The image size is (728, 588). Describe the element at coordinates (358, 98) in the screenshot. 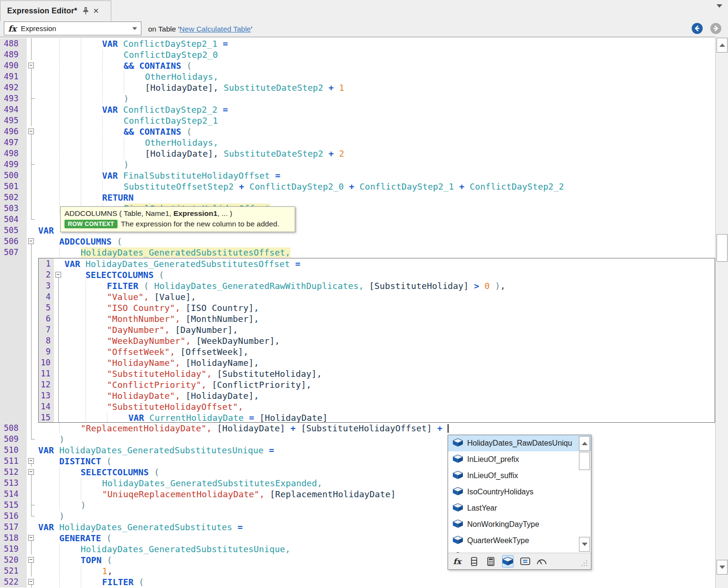

I see `code-line: 493 )` at that location.